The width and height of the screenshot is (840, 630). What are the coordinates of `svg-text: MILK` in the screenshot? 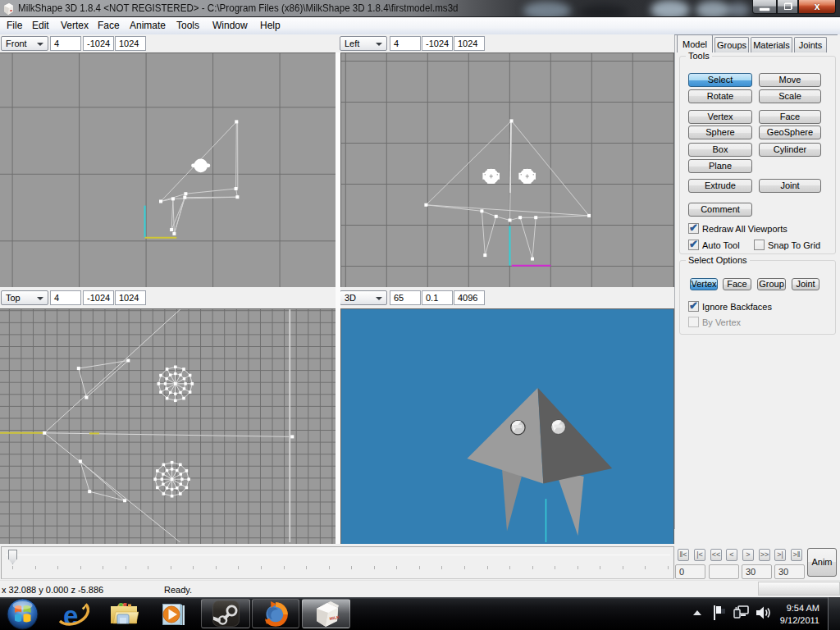 It's located at (335, 618).